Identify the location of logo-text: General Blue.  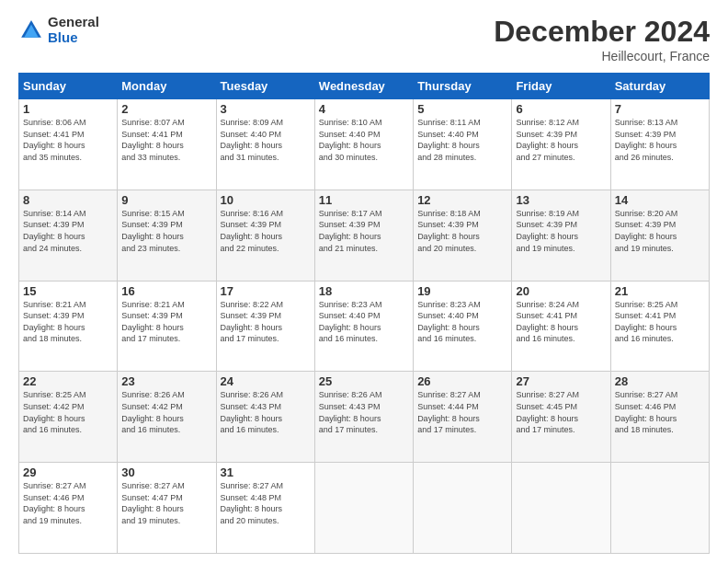
(74, 29).